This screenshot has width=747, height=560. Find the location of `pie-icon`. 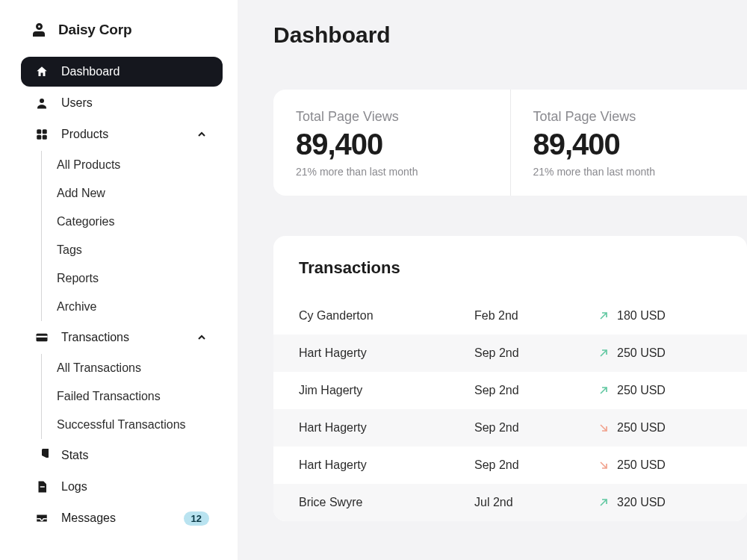

pie-icon is located at coordinates (42, 455).